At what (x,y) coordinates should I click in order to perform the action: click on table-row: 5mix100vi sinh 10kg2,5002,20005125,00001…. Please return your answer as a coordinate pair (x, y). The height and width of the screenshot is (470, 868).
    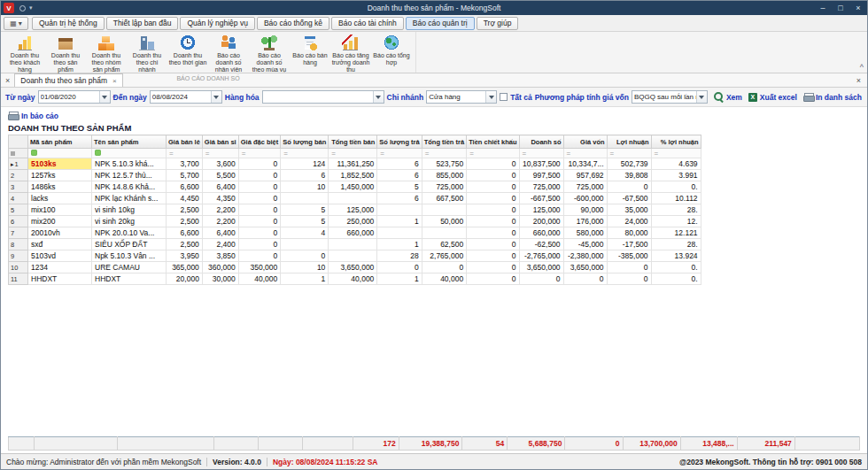
    Looking at the image, I should click on (355, 211).